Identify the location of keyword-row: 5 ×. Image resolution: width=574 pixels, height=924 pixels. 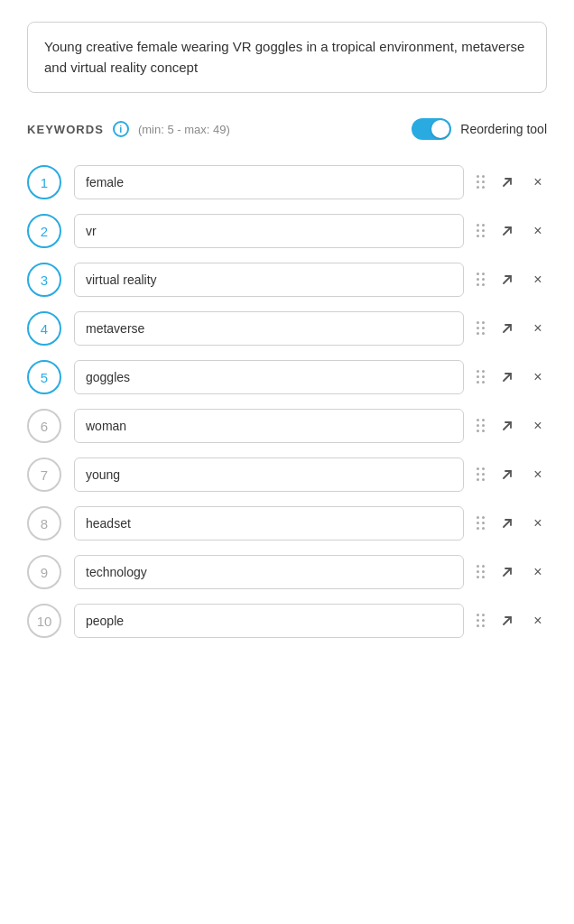
(287, 377).